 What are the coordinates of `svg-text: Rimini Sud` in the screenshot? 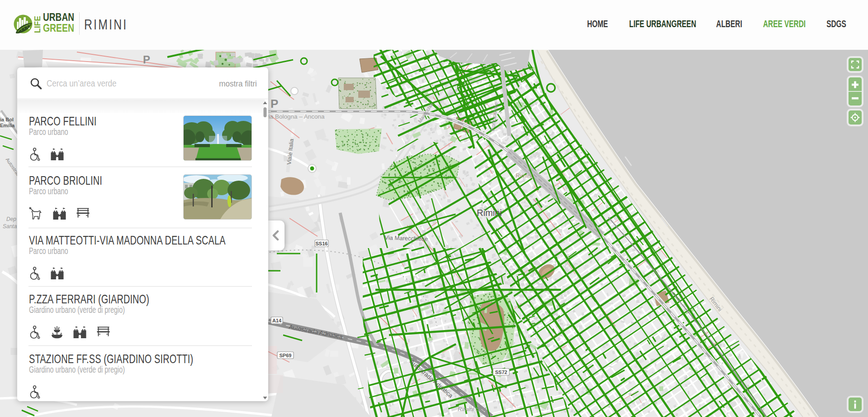 It's located at (472, 409).